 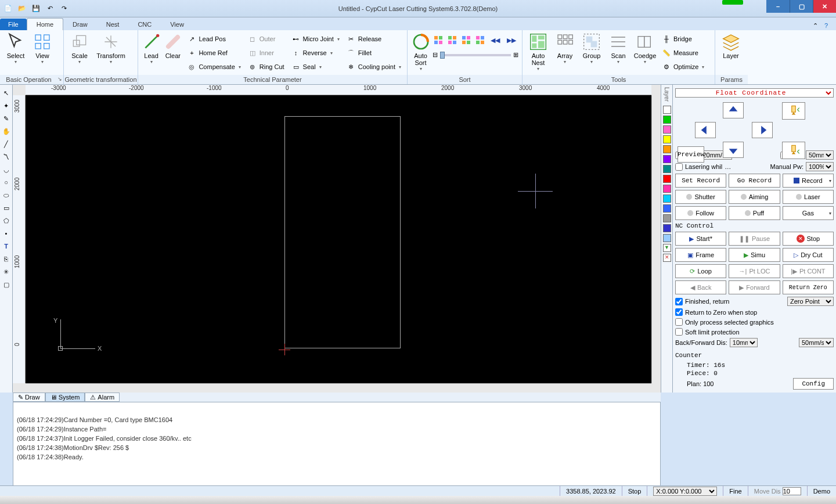 I want to click on step-select: 50mm, so click(x=820, y=155).